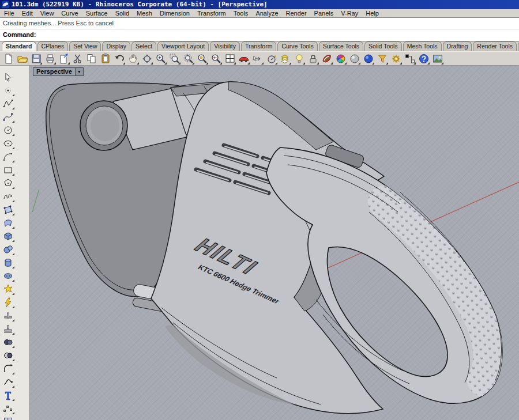  What do you see at coordinates (122, 13) in the screenshot?
I see `menu-solid: Solid` at bounding box center [122, 13].